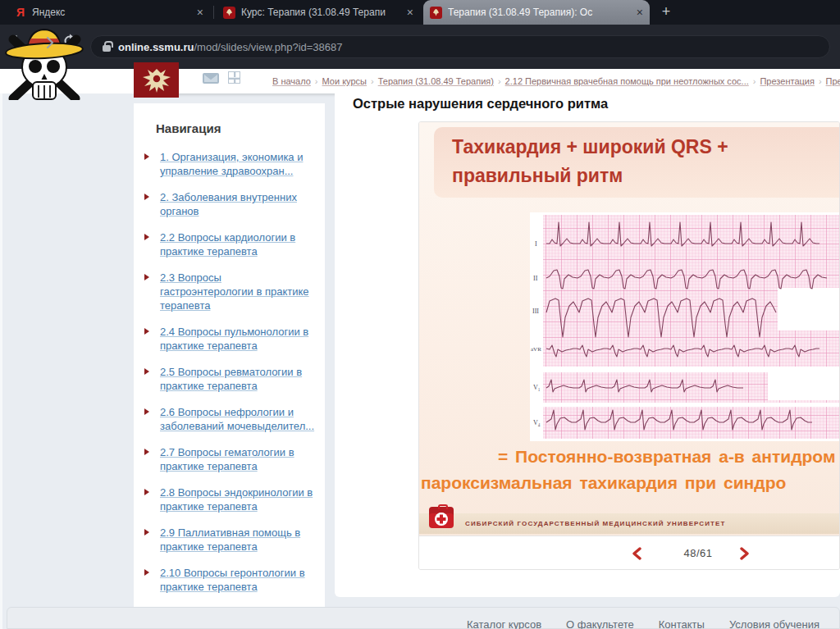 The height and width of the screenshot is (629, 840). What do you see at coordinates (230, 204) in the screenshot?
I see `nav-item: 2. Заболевания внутренних органов` at bounding box center [230, 204].